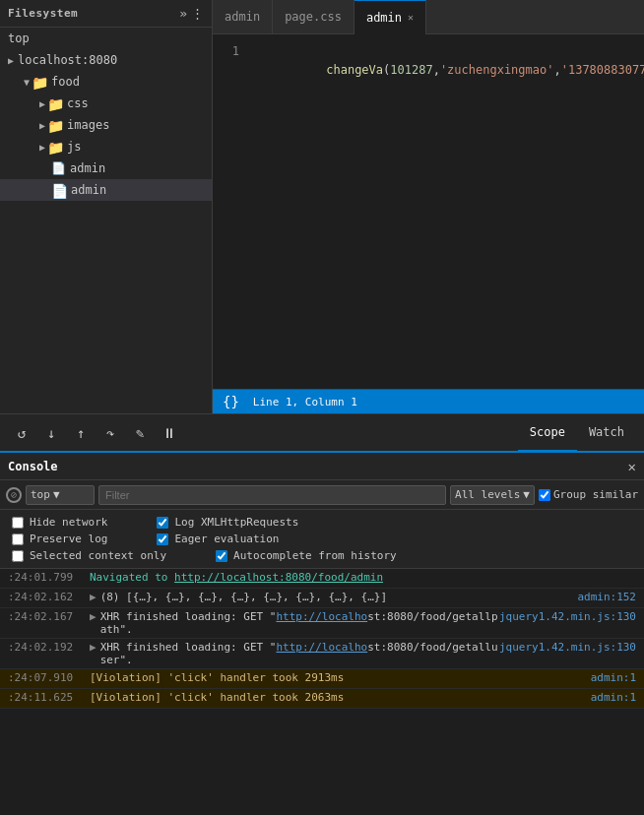  What do you see at coordinates (93, 616) in the screenshot?
I see `xhr-arrow-icon-1: ▶` at bounding box center [93, 616].